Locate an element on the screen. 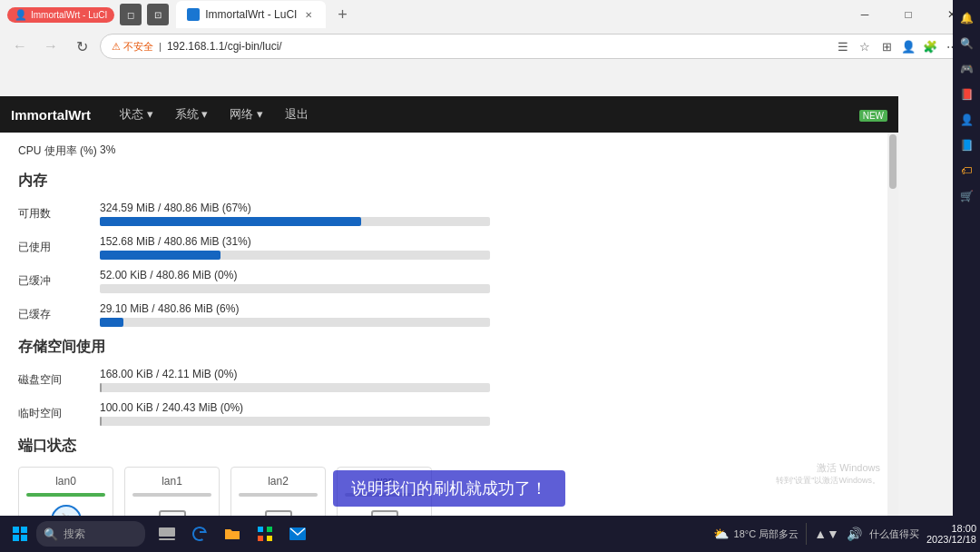 This screenshot has height=552, width=980. panel-fb-icon: 📘 is located at coordinates (966, 145).